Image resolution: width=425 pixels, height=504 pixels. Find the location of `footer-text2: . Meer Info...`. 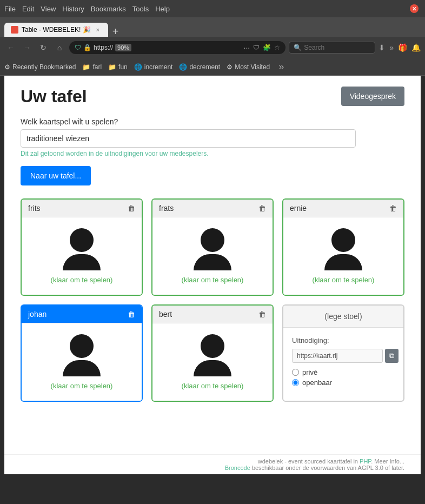

footer-text2: . Meer Info... is located at coordinates (388, 461).